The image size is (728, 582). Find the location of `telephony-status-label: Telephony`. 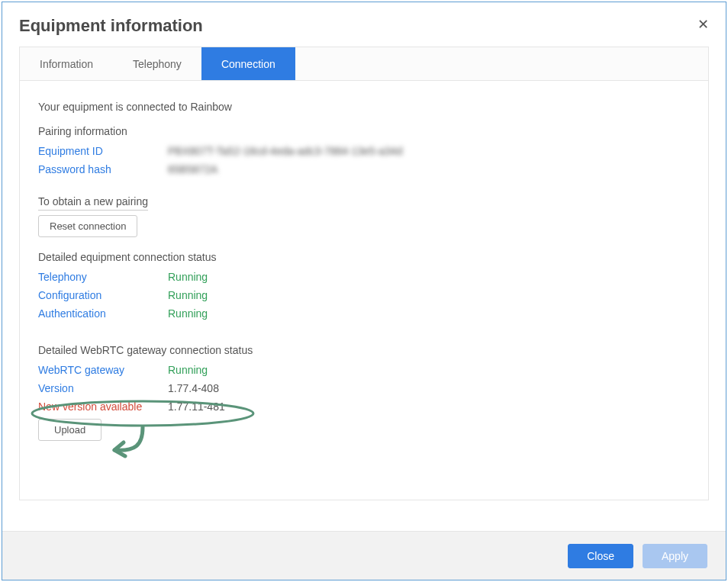

telephony-status-label: Telephony is located at coordinates (103, 277).